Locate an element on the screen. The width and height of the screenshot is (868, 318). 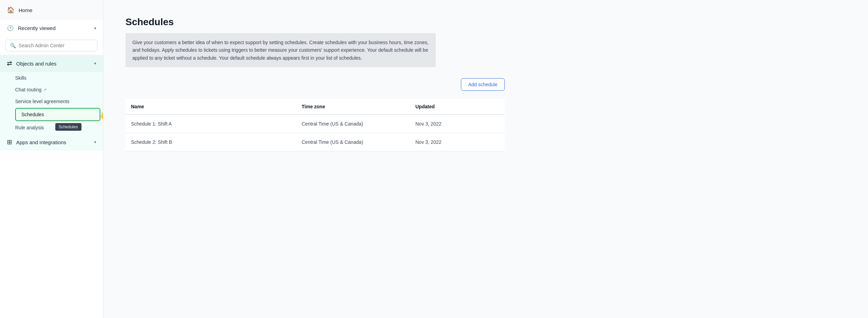
apps-integrations-label: Apps and integrations is located at coordinates (41, 142).